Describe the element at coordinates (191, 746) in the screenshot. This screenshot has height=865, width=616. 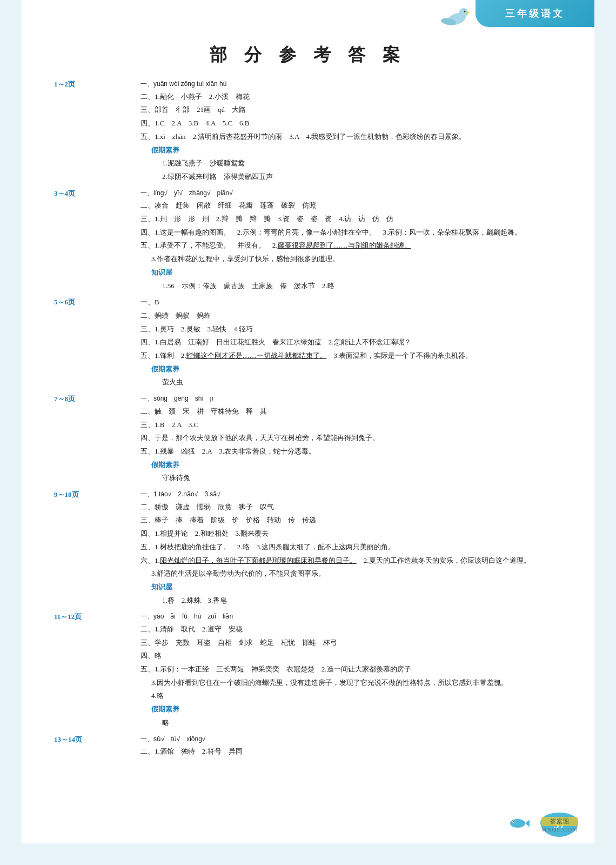
I see `content-13-14: 一、sǔ√ tú√ xiōng√ 二、1.酒馆 独特 2.符号 异同` at that location.